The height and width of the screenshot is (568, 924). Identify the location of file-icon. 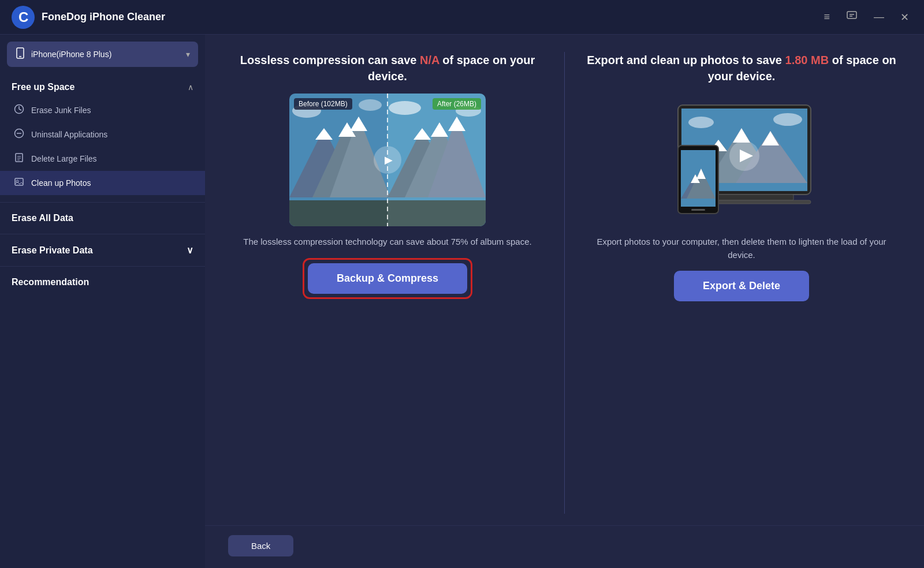
(19, 159).